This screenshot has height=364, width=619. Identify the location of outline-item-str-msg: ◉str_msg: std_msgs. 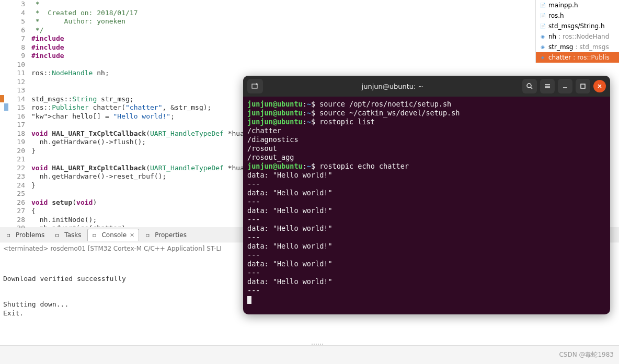
(577, 47).